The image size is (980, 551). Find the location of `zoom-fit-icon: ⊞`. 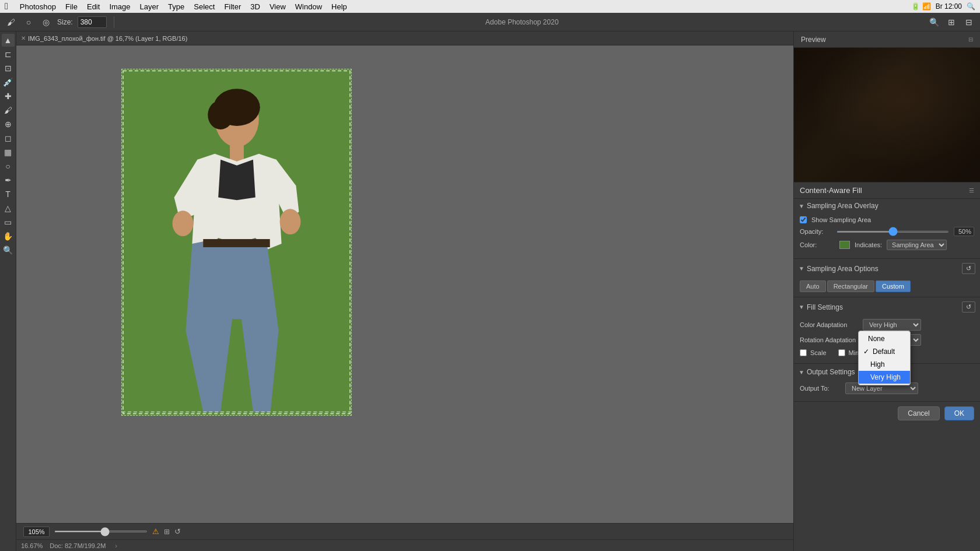

zoom-fit-icon: ⊞ is located at coordinates (167, 532).